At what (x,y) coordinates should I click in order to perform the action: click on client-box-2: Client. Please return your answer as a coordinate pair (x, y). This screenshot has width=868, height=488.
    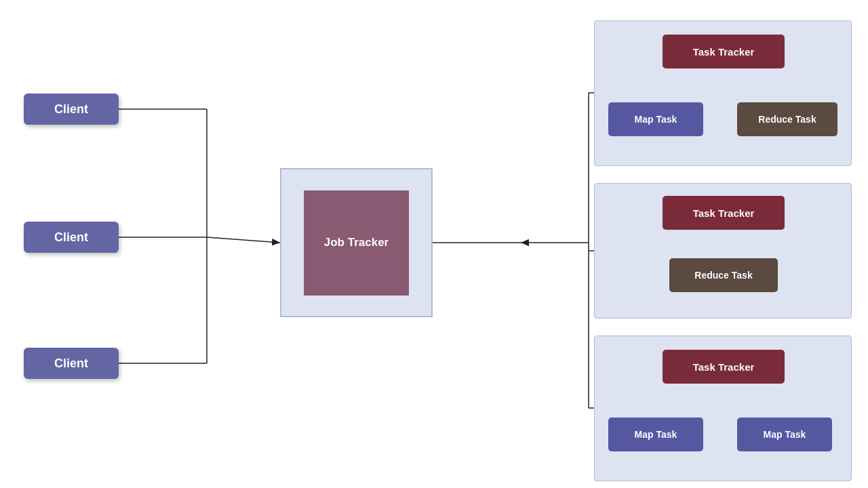
    Looking at the image, I should click on (71, 237).